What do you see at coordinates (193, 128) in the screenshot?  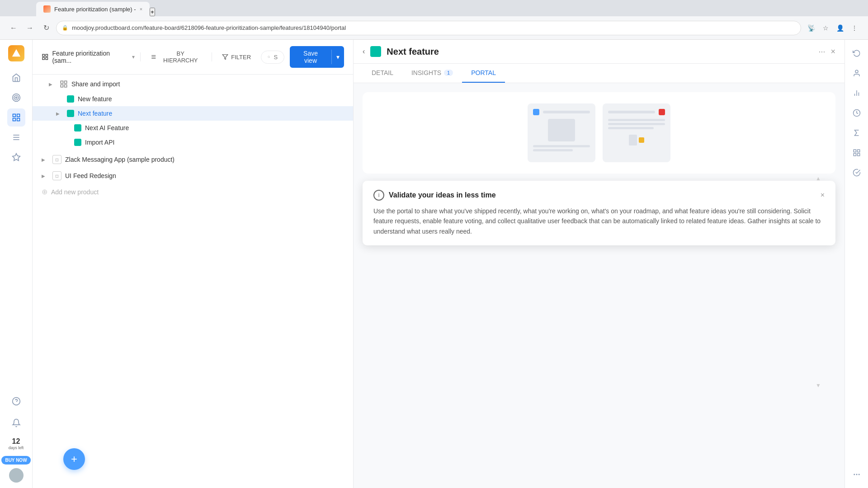 I see `feature-next-ai: Next AI Feature` at bounding box center [193, 128].